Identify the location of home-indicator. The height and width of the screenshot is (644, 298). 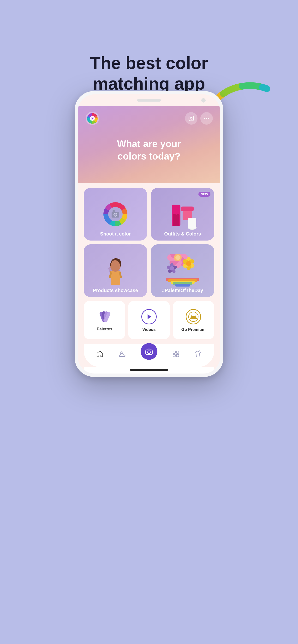
(149, 370).